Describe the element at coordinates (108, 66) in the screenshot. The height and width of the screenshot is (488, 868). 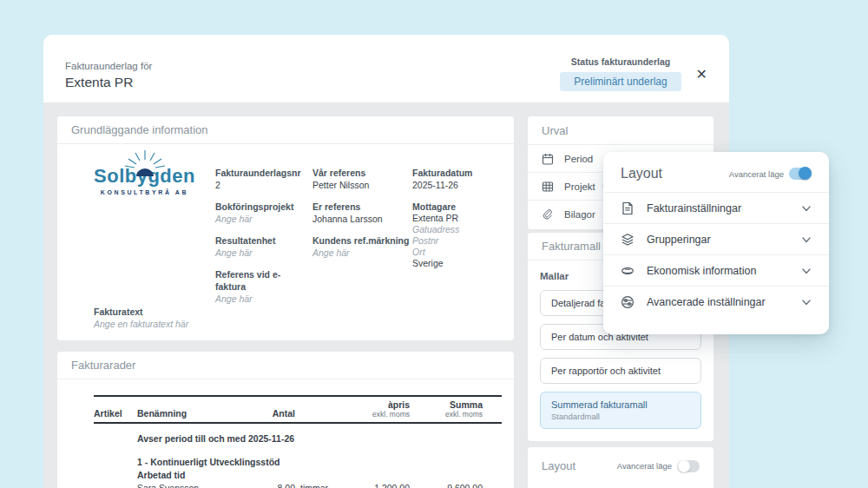
I see `modal-eyebrow: Fakturaunderlag för` at that location.